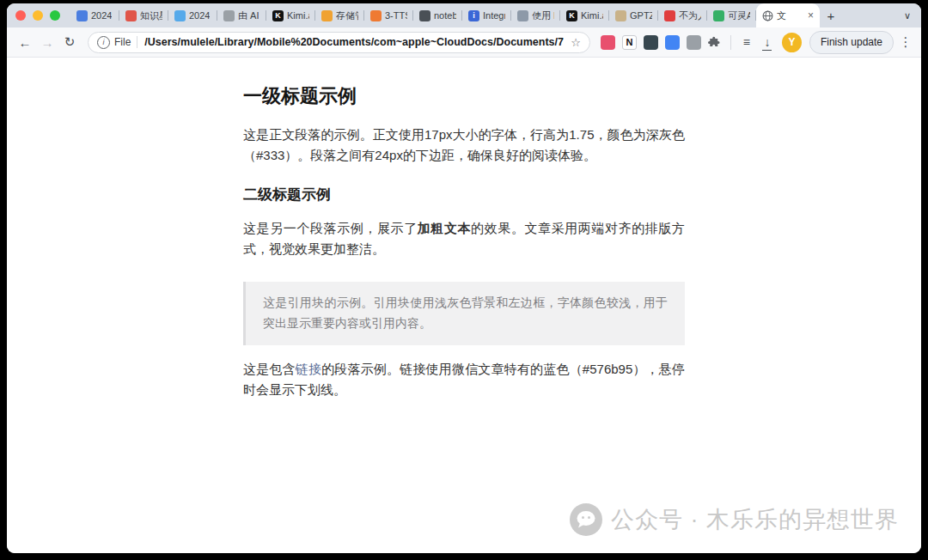  Describe the element at coordinates (629, 43) in the screenshot. I see `notion-extension-icon: N` at that location.